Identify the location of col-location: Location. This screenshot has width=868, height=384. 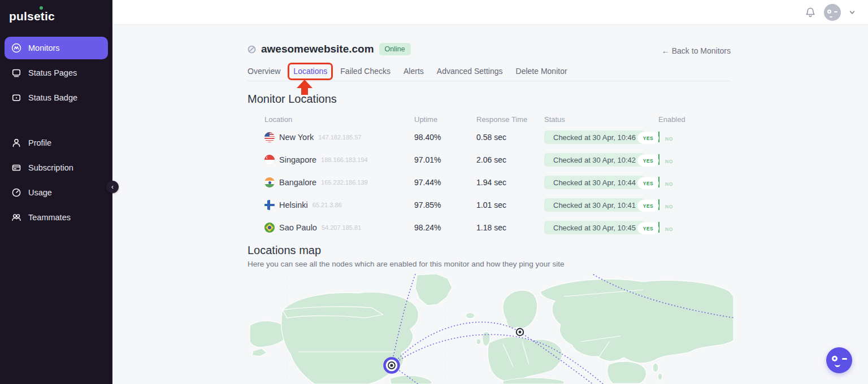
(331, 120).